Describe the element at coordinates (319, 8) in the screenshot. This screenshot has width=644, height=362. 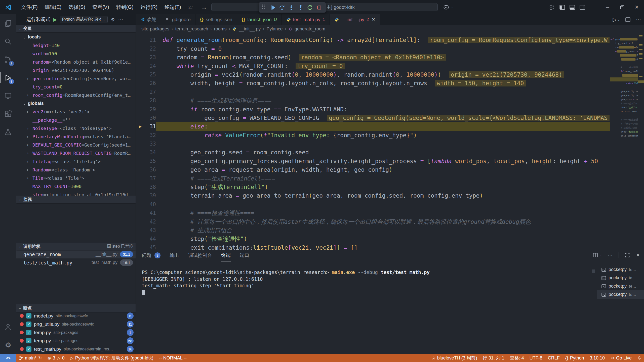
I see `debug-stop-button` at that location.